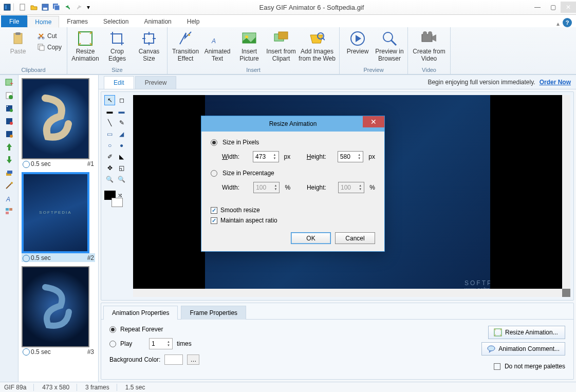 The width and height of the screenshot is (576, 392). I want to click on maximize-button: ▢, so click(553, 7).